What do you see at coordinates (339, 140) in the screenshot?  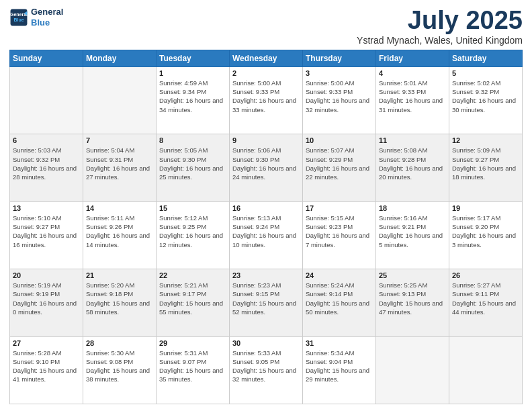 I see `day-number: 10` at bounding box center [339, 140].